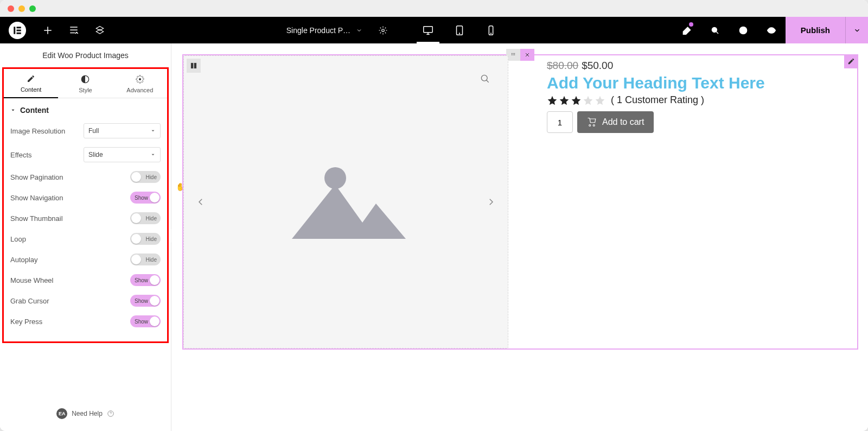 The width and height of the screenshot is (868, 431). Describe the element at coordinates (324, 30) in the screenshot. I see `document-selector: Single Product P…` at that location.